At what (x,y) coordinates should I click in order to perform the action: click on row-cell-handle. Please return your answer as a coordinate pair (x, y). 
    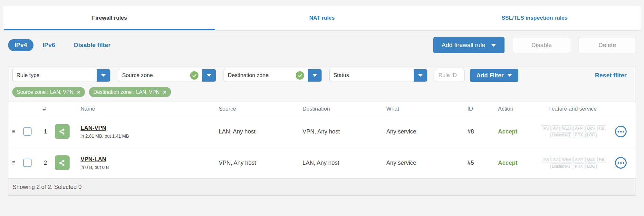
    Looking at the image, I should click on (14, 163).